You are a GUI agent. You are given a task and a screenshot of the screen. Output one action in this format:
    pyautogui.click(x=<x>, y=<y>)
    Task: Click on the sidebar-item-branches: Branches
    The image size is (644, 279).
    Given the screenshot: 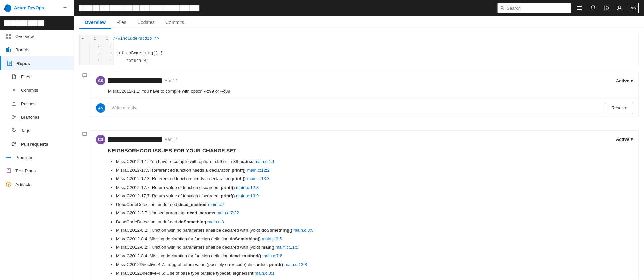 What is the action you would take?
    pyautogui.click(x=37, y=117)
    